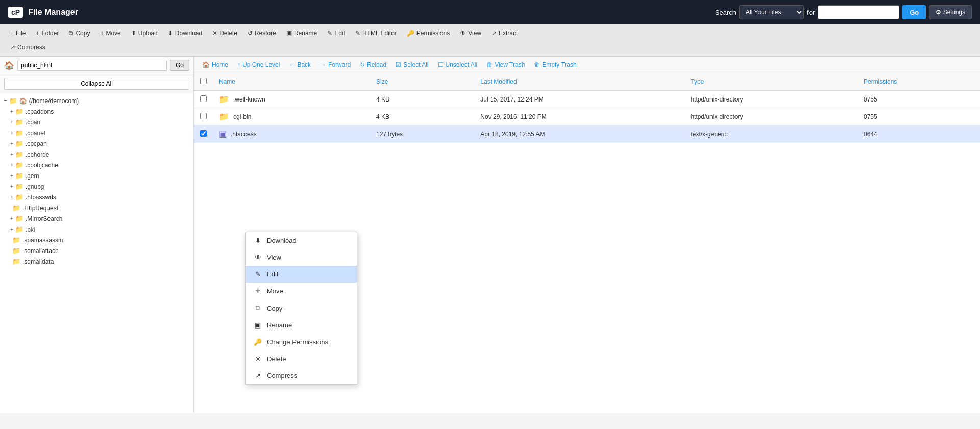 This screenshot has height=429, width=980. I want to click on sidebar-path-input, so click(92, 65).